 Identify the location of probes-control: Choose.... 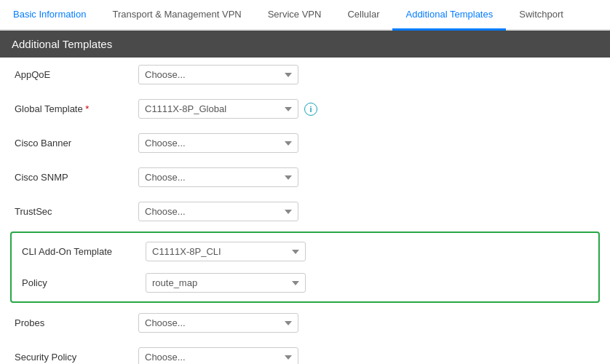
(218, 323).